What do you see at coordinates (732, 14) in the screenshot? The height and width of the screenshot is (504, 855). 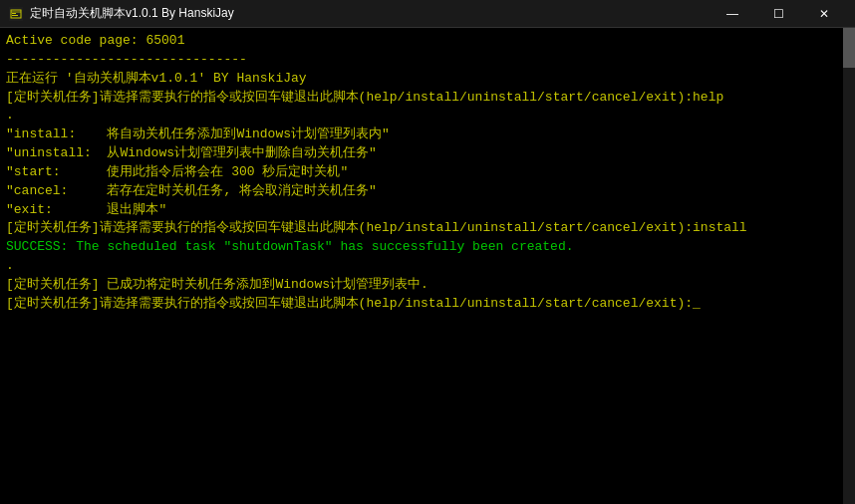 I see `minimize-button: —` at bounding box center [732, 14].